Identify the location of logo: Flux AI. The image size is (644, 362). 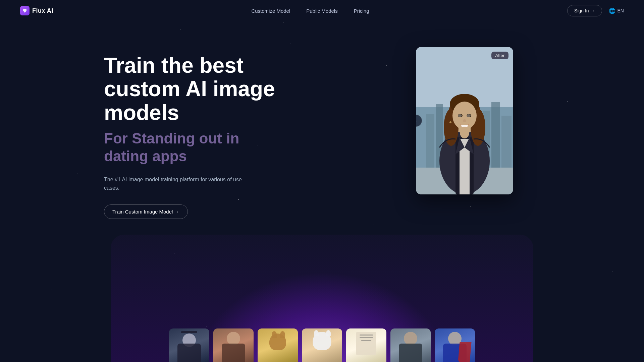
(37, 11).